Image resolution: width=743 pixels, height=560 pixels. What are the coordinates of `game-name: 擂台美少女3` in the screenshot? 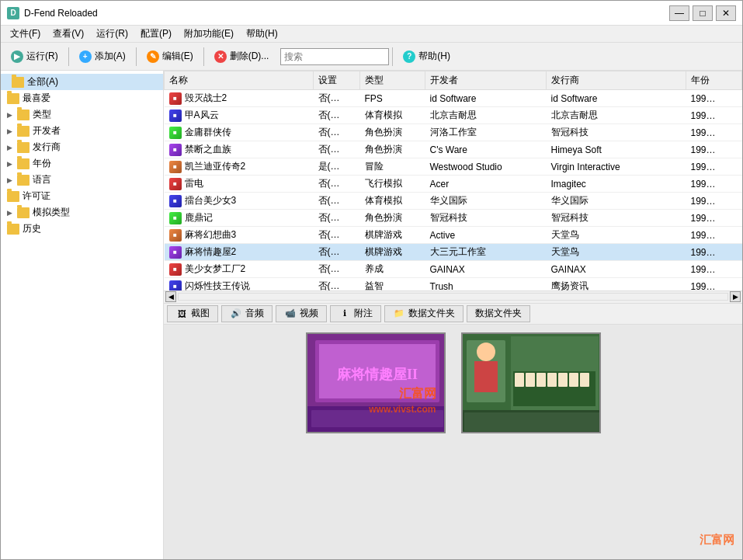 It's located at (211, 200).